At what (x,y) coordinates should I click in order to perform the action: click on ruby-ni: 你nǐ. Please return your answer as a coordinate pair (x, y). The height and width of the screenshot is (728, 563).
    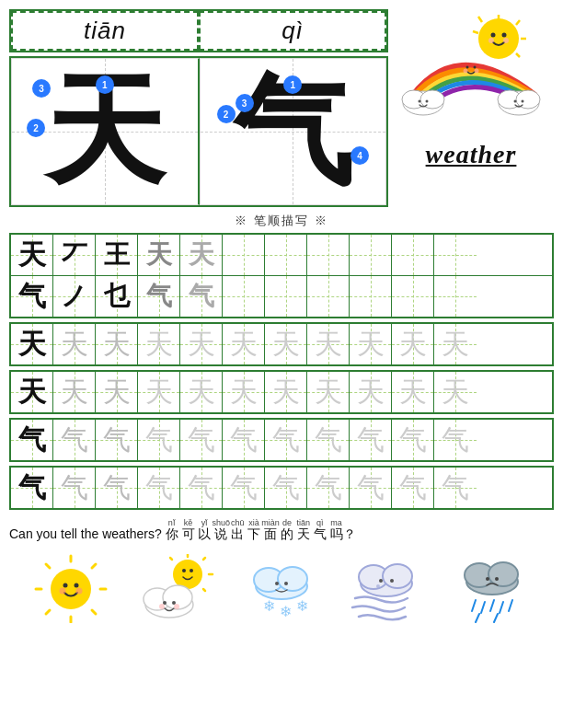
    Looking at the image, I should click on (172, 534).